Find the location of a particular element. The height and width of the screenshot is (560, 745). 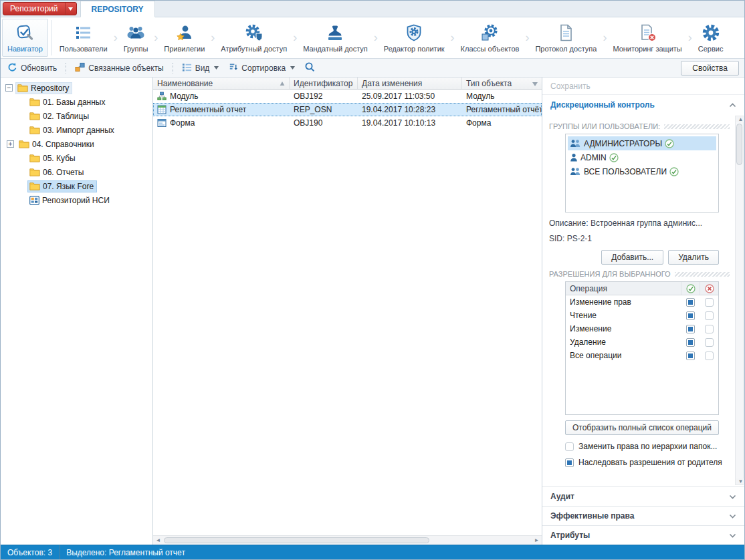

tree-item-fore-language: 07. Язык Fore is located at coordinates (76, 186).